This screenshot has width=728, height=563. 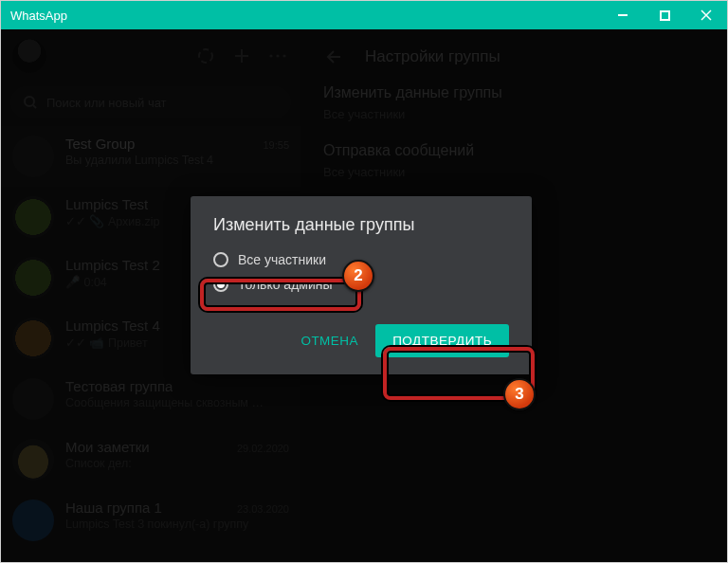 What do you see at coordinates (285, 284) in the screenshot?
I see `radio-label: Только админы` at bounding box center [285, 284].